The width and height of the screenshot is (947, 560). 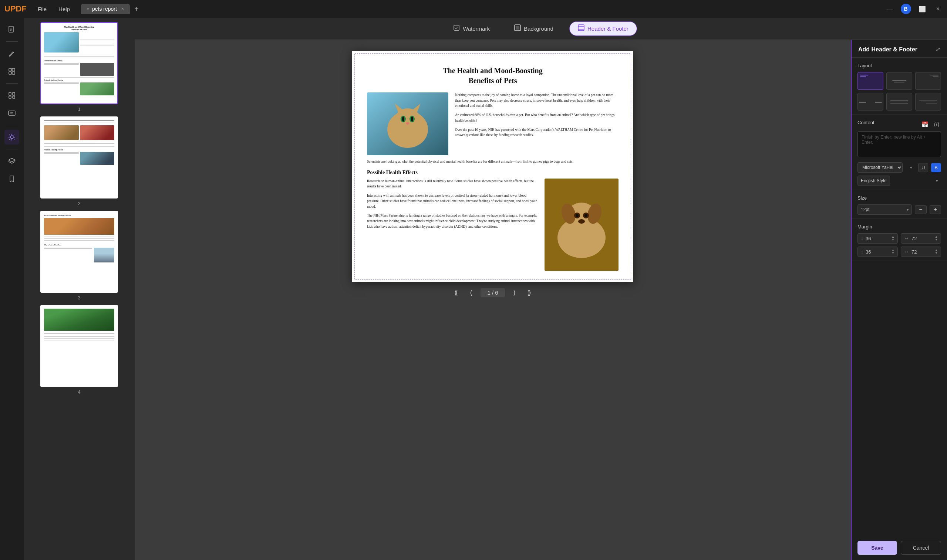 What do you see at coordinates (79, 252) in the screenshot?
I see `thumb-box-3: A Key Phase in the History of Tourism Wh…` at bounding box center [79, 252].